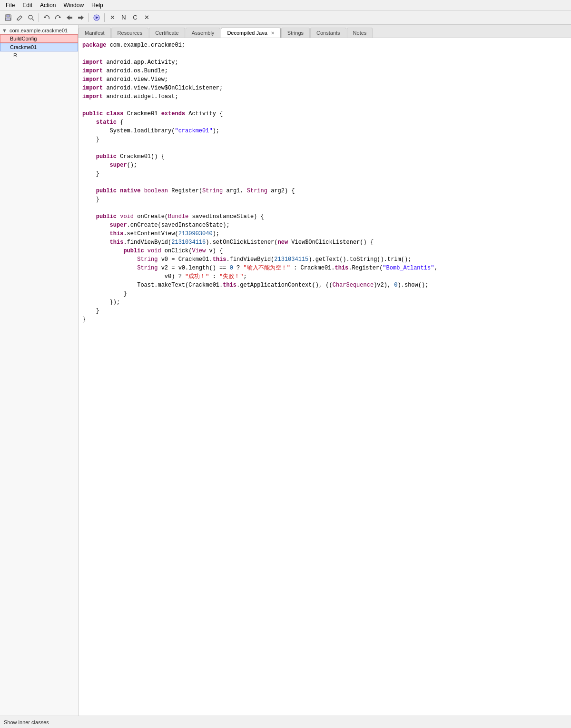  What do you see at coordinates (325, 31) in the screenshot?
I see `tabs-bar: Manifest Resources Certificate Assembly …` at bounding box center [325, 31].